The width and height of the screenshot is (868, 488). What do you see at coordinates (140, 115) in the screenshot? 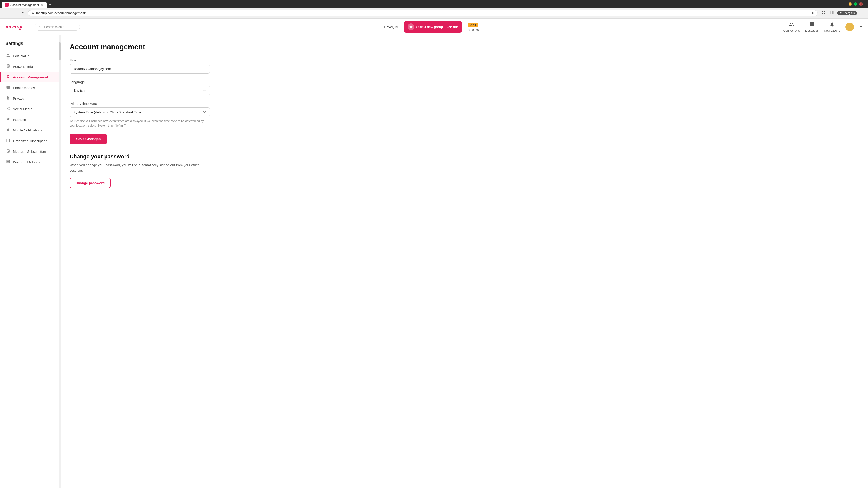
I see `timezone-field-group: Primary time zone System Time (default) …` at bounding box center [140, 115].